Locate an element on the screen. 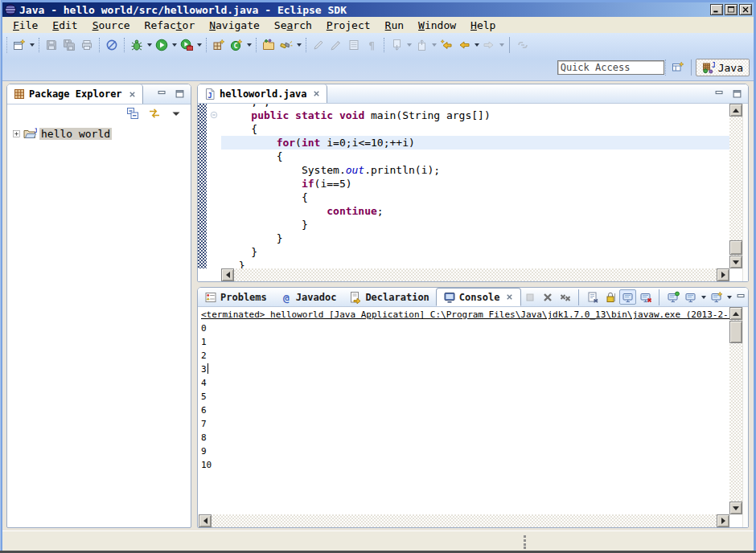 Image resolution: width=756 pixels, height=553 pixels. menu-edit: Edit is located at coordinates (64, 26).